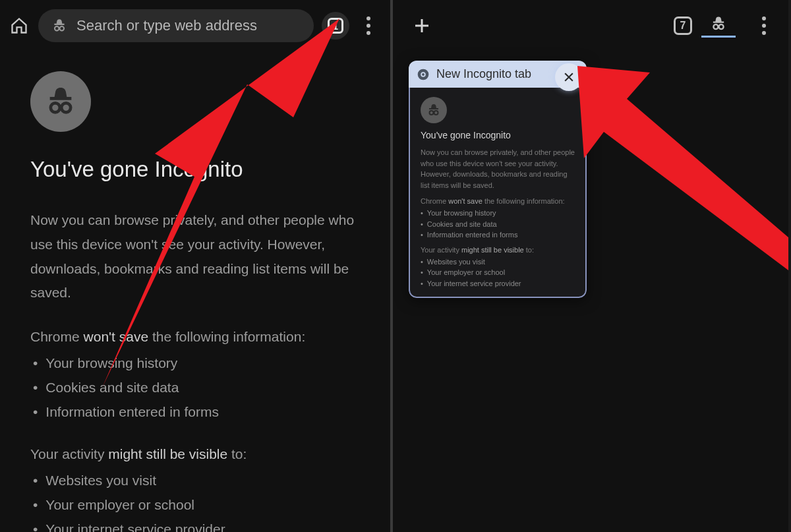  What do you see at coordinates (197, 169) in the screenshot?
I see `page-headline: You've gone Incognito` at bounding box center [197, 169].